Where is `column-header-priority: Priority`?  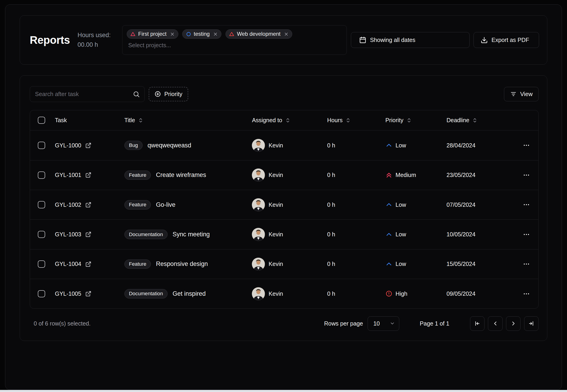
column-header-priority: Priority is located at coordinates (416, 120).